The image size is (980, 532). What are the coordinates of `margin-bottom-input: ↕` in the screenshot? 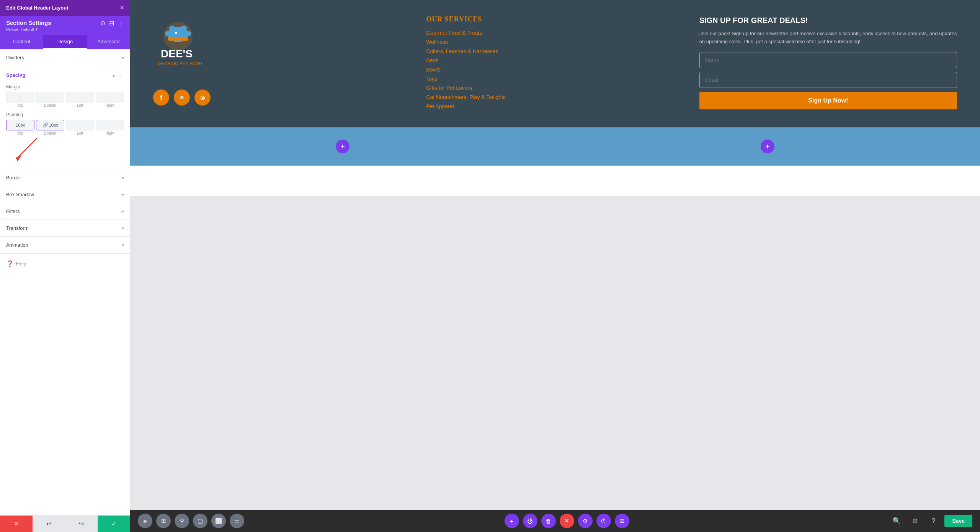 It's located at (50, 97).